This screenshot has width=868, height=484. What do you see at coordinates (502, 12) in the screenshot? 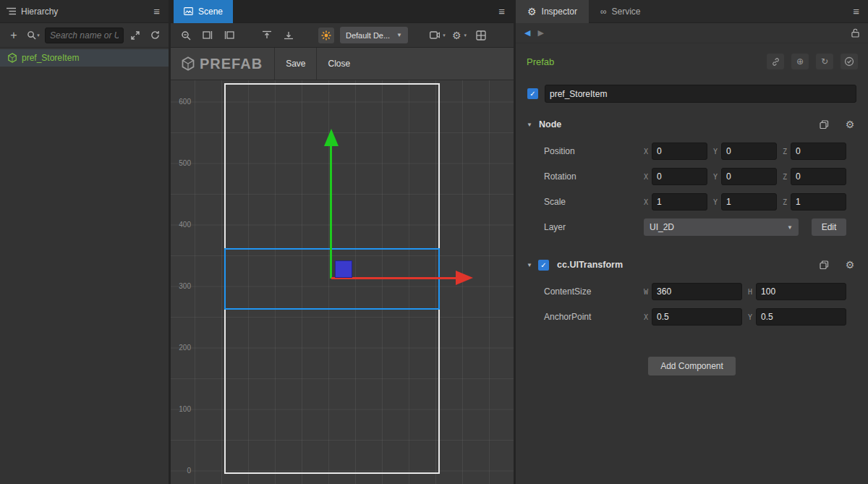
I see `scene-menu-icon: ≡` at bounding box center [502, 12].